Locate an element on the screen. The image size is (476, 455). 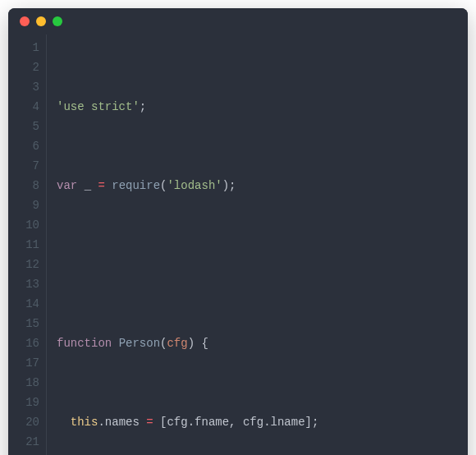
window-titlebar is located at coordinates (238, 21).